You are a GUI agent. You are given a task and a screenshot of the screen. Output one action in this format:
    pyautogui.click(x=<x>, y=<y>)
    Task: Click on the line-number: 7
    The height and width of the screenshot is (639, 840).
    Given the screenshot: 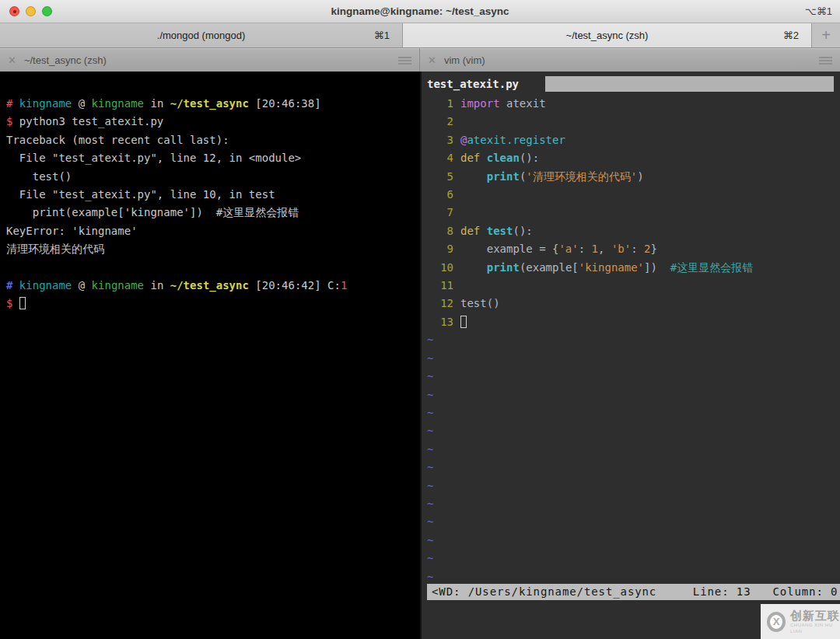 What is the action you would take?
    pyautogui.click(x=440, y=213)
    